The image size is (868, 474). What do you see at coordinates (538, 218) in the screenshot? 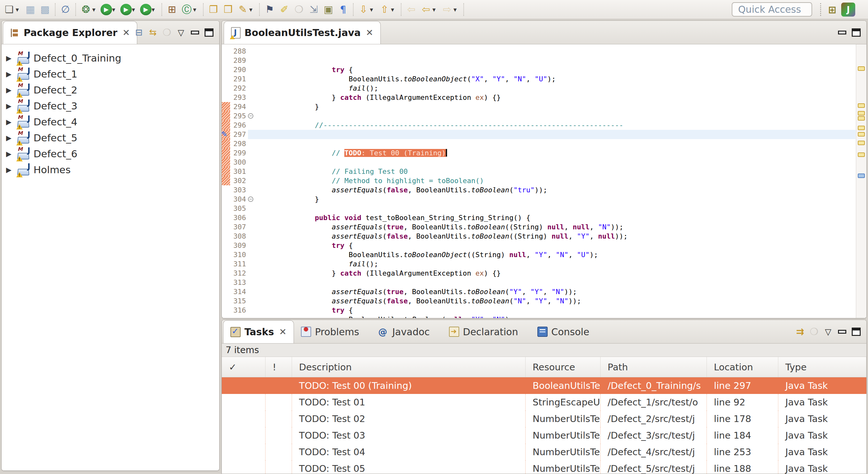
I see `code-line: 306 − assertEquals(false, BooleanUtils.t…` at bounding box center [538, 218].